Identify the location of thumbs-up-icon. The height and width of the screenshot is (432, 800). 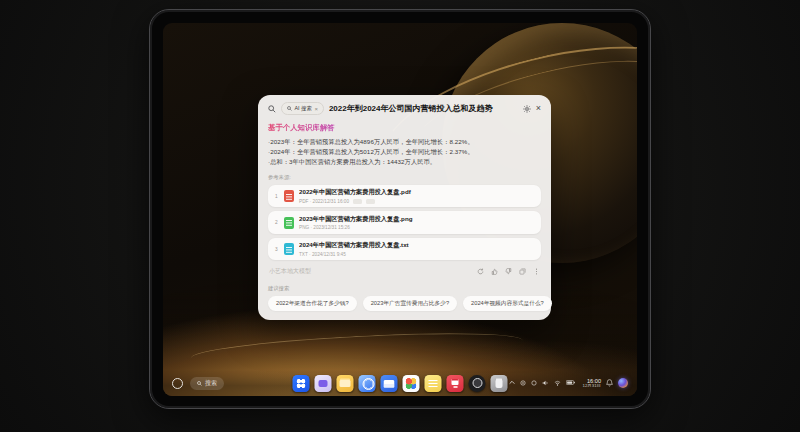
(494, 272).